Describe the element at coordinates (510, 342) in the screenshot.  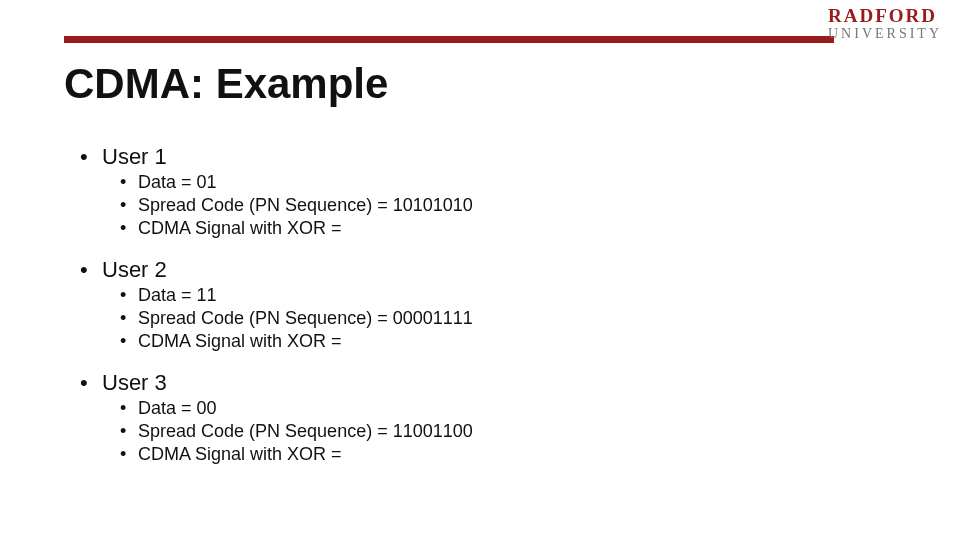
I see `user2-signal: CDMA Signal with XOR =` at that location.